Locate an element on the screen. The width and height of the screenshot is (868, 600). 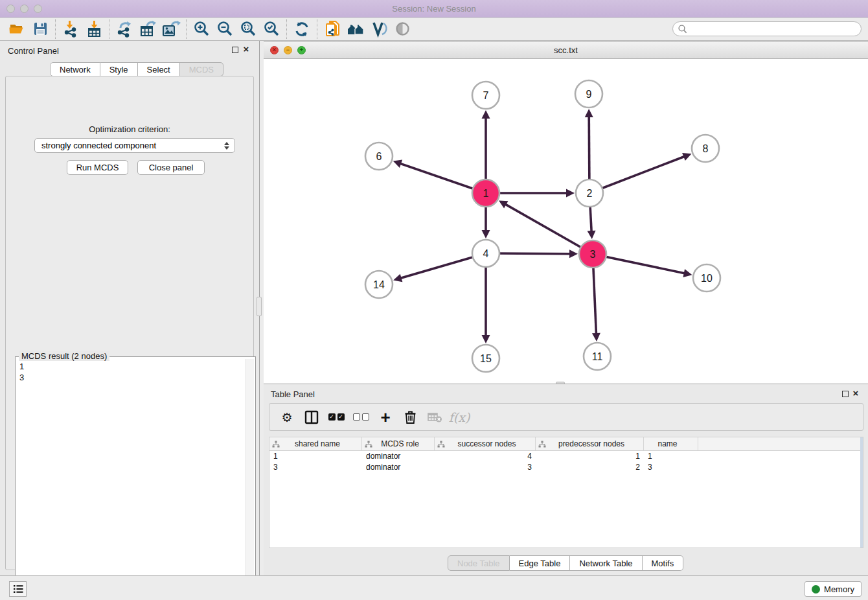
graph-node-label: 15 is located at coordinates (486, 359).